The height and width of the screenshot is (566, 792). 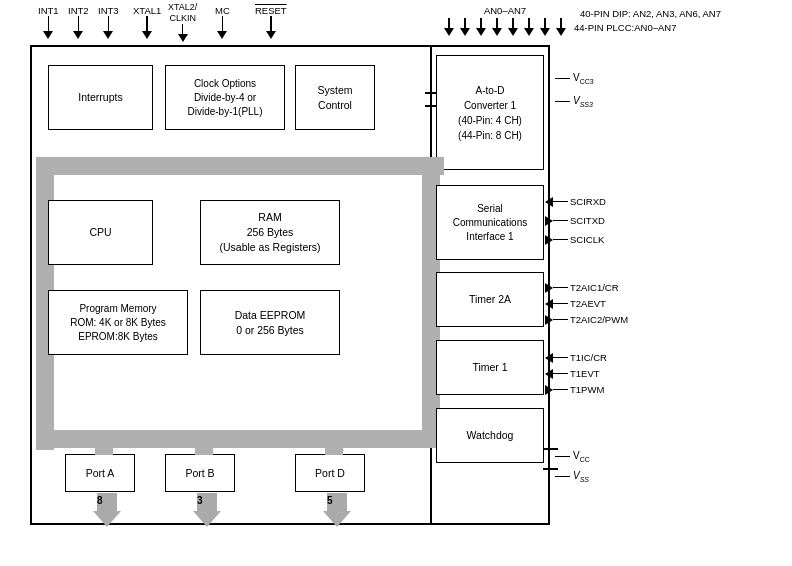 I want to click on xtal2-signal: XTAL2/CLKIN, so click(x=182, y=22).